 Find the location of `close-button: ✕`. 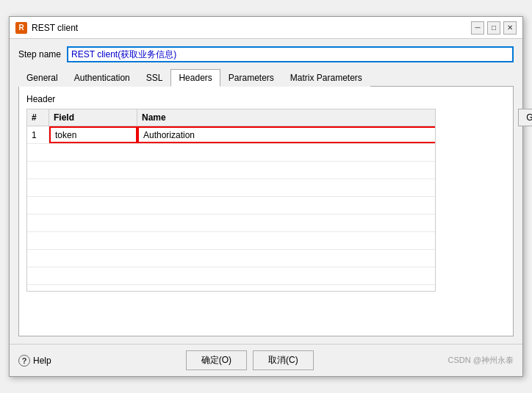

close-button: ✕ is located at coordinates (510, 28).